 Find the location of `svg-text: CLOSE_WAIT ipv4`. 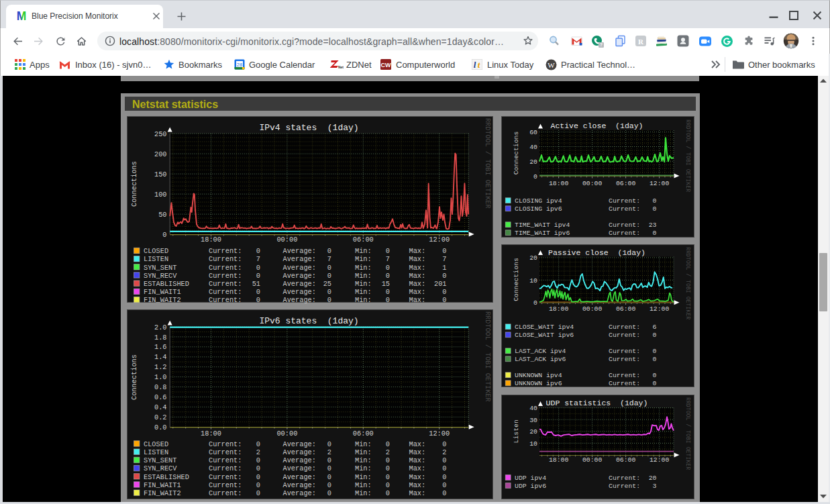

svg-text: CLOSE_WAIT ipv4 is located at coordinates (544, 327).